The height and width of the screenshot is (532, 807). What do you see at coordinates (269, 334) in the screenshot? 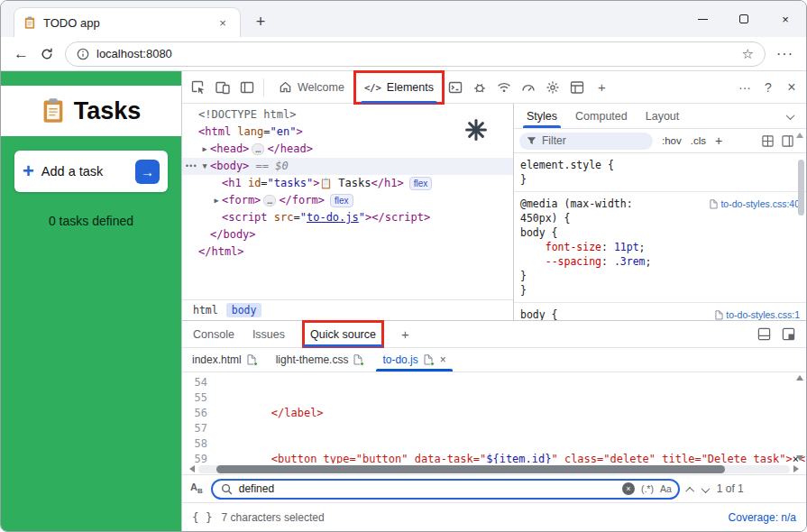
I see `tab-issues: Issues` at bounding box center [269, 334].